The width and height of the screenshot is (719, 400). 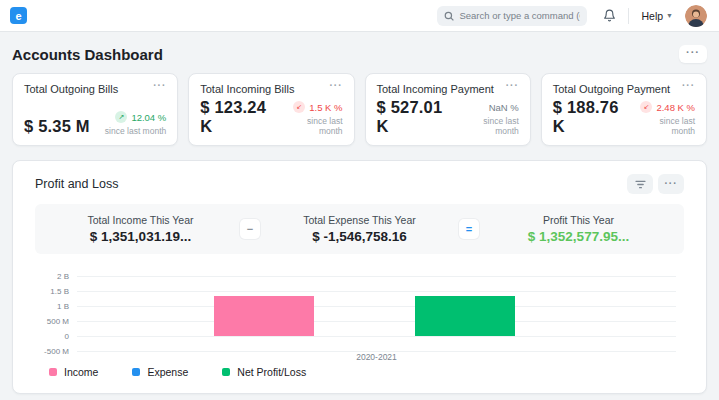 What do you see at coordinates (140, 220) in the screenshot?
I see `summary-stat-label: Total Income This Year` at bounding box center [140, 220].